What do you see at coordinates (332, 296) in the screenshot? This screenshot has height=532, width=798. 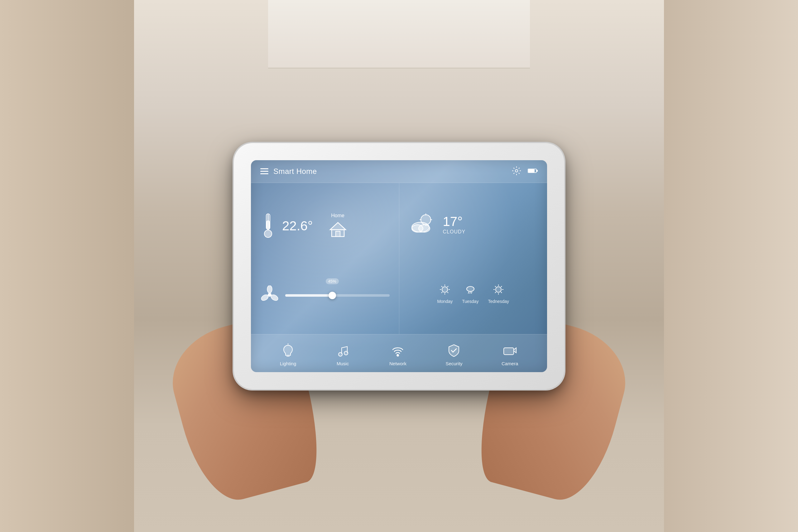 I see `fan-slider-thumb` at bounding box center [332, 296].